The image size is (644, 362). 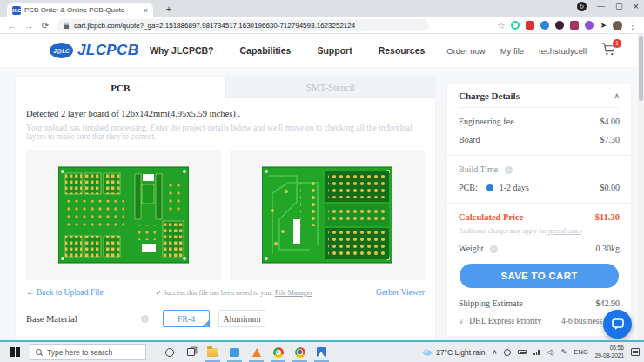 What do you see at coordinates (169, 9) in the screenshot?
I see `new-tab-button: +` at bounding box center [169, 9].